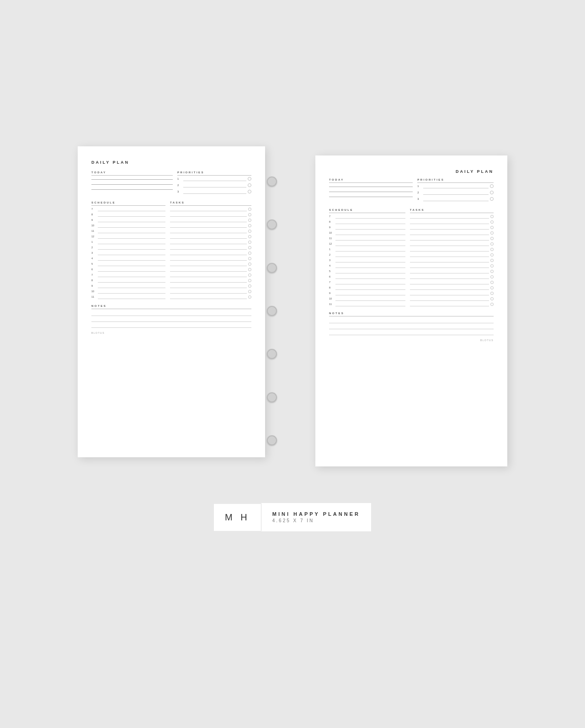 This screenshot has width=585, height=728. What do you see at coordinates (214, 185) in the screenshot?
I see `left-priority-2: 2` at bounding box center [214, 185].